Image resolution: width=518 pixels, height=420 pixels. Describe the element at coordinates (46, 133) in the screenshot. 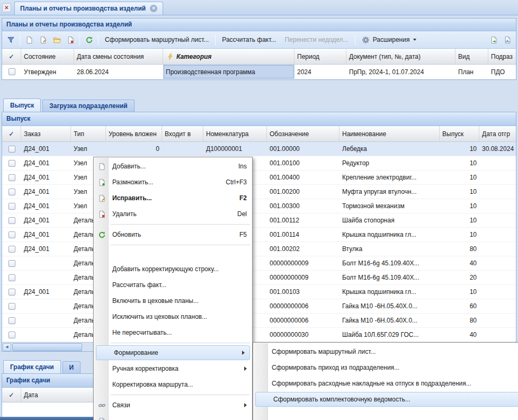

I see `column-header: Заказ` at that location.